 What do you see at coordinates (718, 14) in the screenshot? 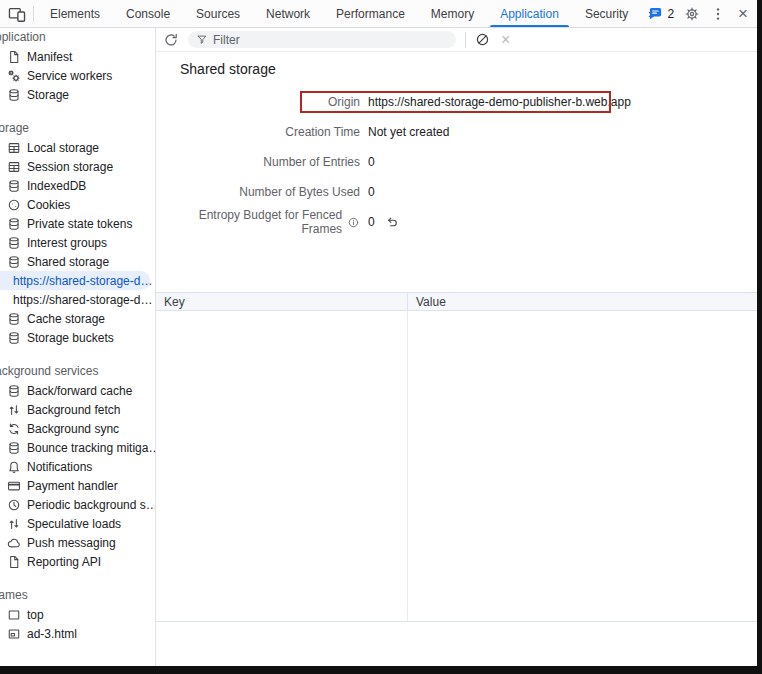
I see `three-dot-menu-icon` at bounding box center [718, 14].